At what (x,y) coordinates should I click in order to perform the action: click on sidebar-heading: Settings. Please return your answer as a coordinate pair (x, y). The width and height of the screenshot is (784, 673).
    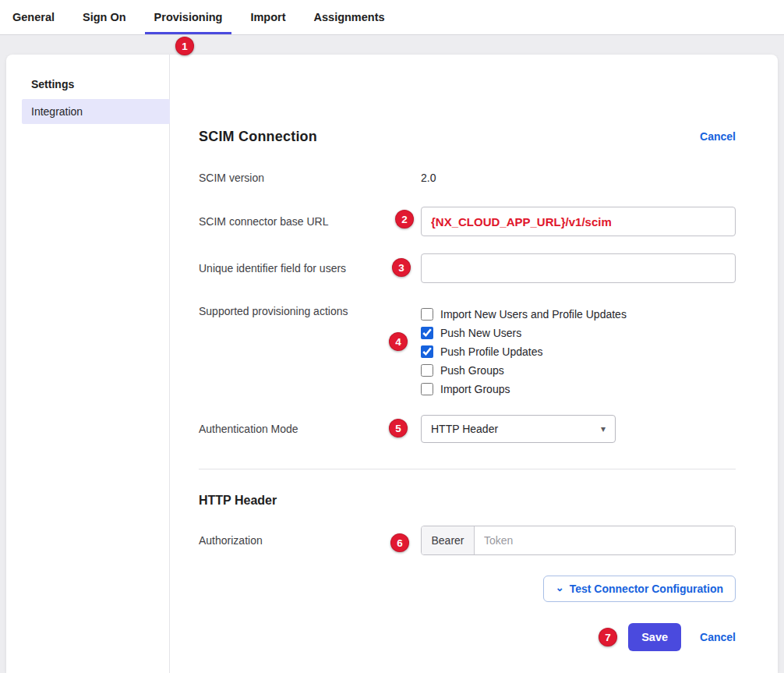
    Looking at the image, I should click on (87, 84).